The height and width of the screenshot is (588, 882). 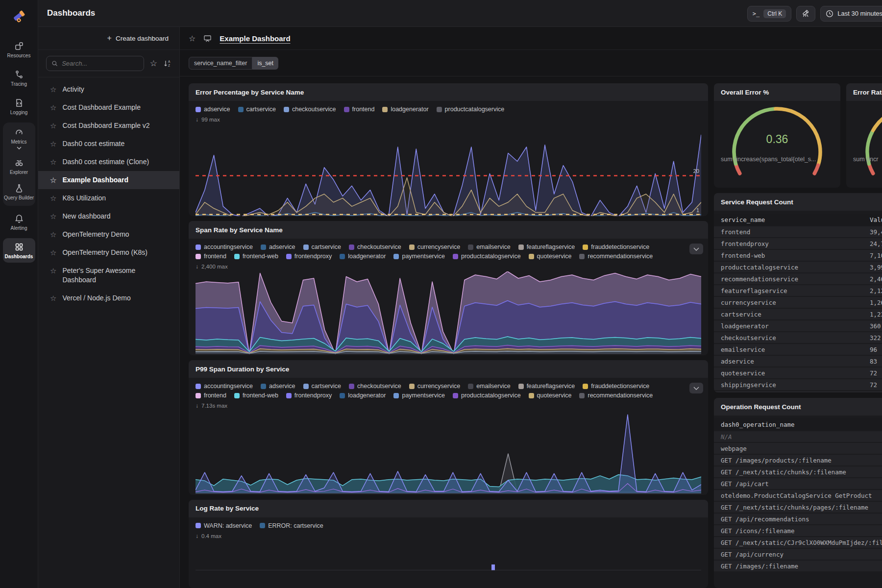 What do you see at coordinates (448, 453) in the screenshot?
I see `p99-duration-chart: 14:18:1014:21:4014:25:1014:28:4014:32:10…` at bounding box center [448, 453].